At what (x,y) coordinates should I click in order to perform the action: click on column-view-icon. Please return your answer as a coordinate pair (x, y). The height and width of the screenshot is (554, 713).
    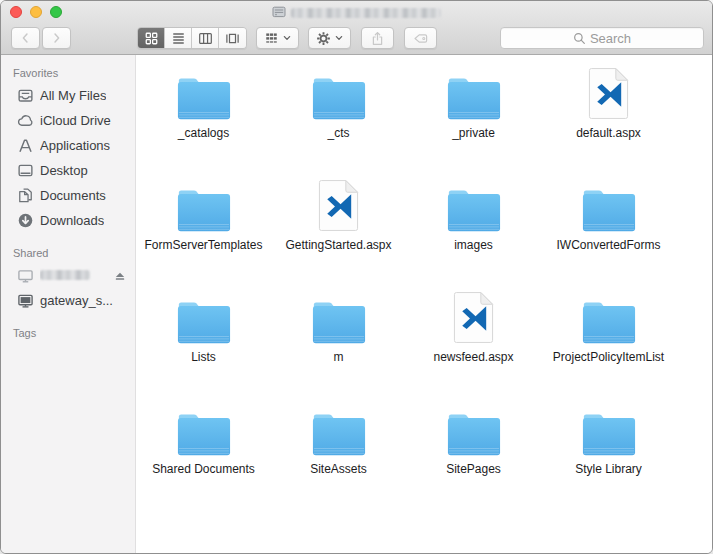
    Looking at the image, I should click on (206, 38).